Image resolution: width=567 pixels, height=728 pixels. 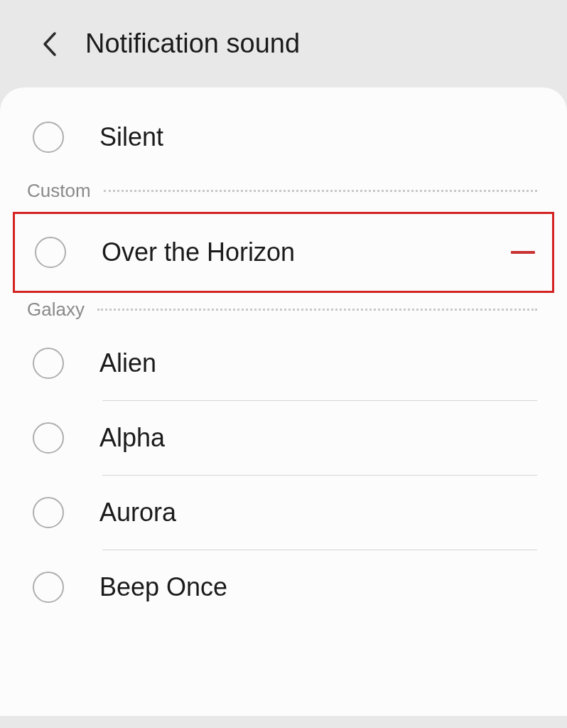 What do you see at coordinates (288, 252) in the screenshot?
I see `sound-label: Over the Horizon` at bounding box center [288, 252].